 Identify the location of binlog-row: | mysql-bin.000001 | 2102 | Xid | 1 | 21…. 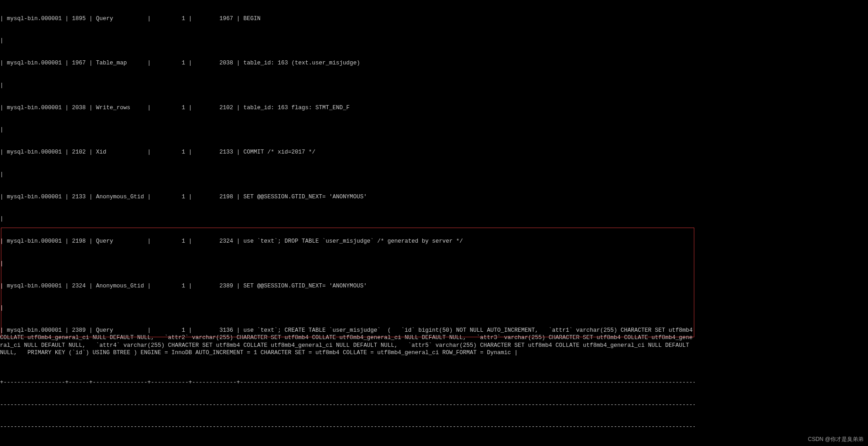
(434, 152).